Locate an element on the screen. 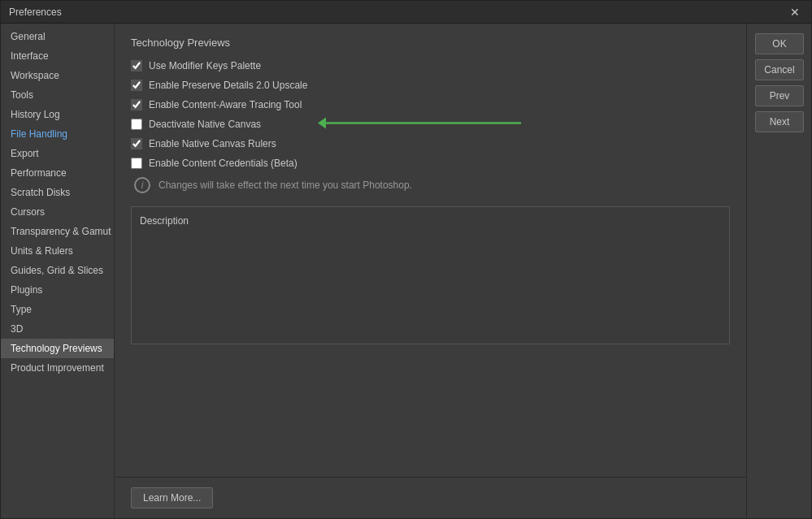 Image resolution: width=812 pixels, height=519 pixels. sidebar-item-technology-previews: Technology Previews is located at coordinates (57, 348).